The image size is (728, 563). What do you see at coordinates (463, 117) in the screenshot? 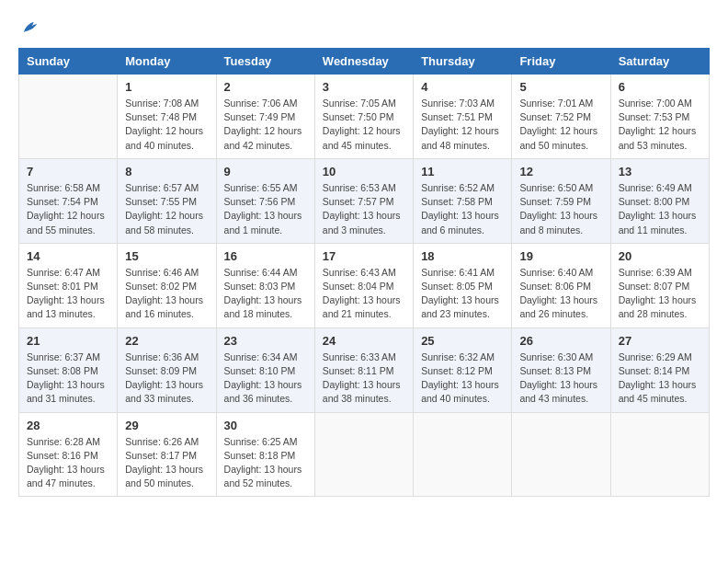
I see `calendar-cell: 4Sunrise: 7:03 AMSunset: 7:51 PMDaylight…` at bounding box center [463, 117].